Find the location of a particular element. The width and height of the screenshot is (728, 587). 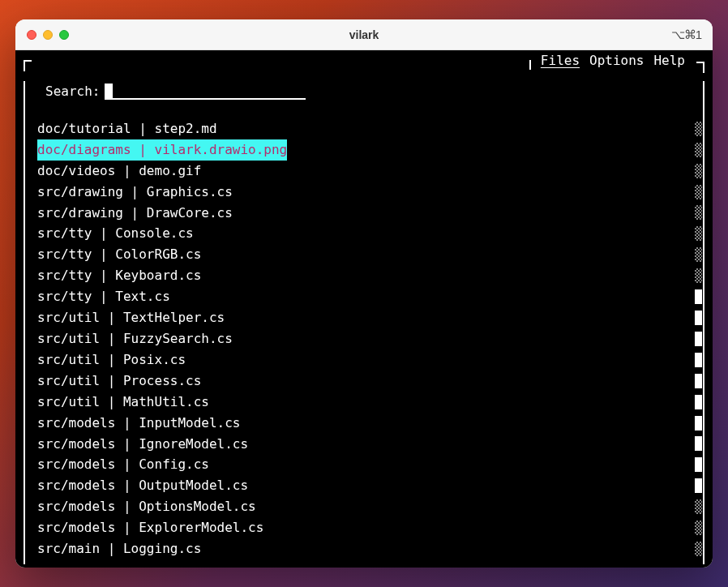

file-label: src/models | IgnoreModel.cs is located at coordinates (143, 444).